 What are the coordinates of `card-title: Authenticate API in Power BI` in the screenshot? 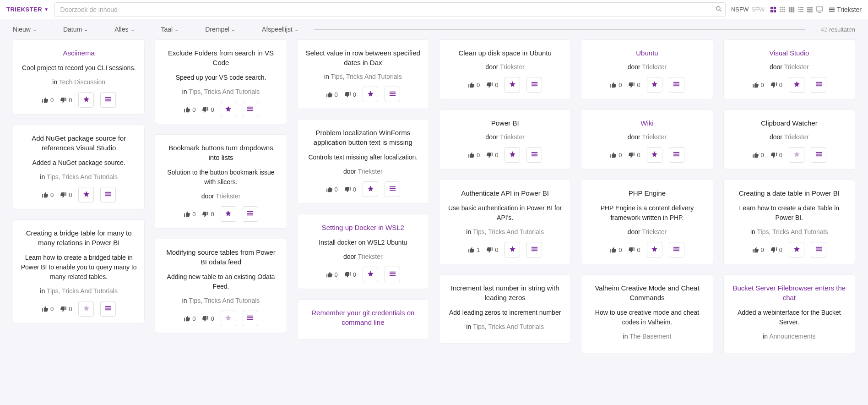 It's located at (505, 193).